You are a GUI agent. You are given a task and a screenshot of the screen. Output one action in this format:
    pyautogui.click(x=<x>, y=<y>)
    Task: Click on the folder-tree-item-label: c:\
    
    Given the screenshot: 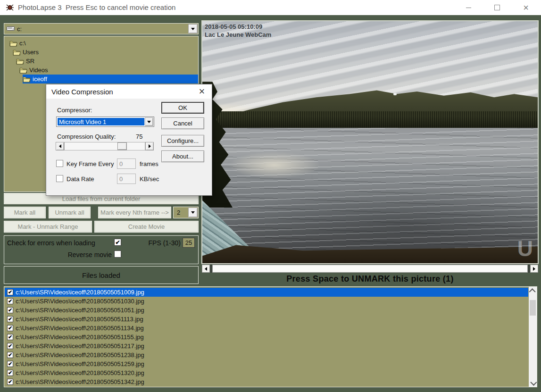 What is the action you would take?
    pyautogui.click(x=23, y=43)
    